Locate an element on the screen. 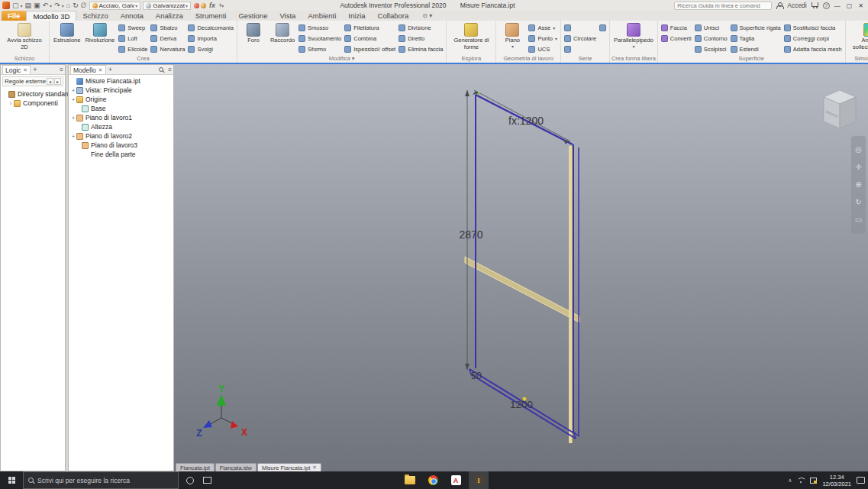 This screenshot has height=489, width=868. material-dropdown: Acciaio, Galv ▾ is located at coordinates (115, 6).